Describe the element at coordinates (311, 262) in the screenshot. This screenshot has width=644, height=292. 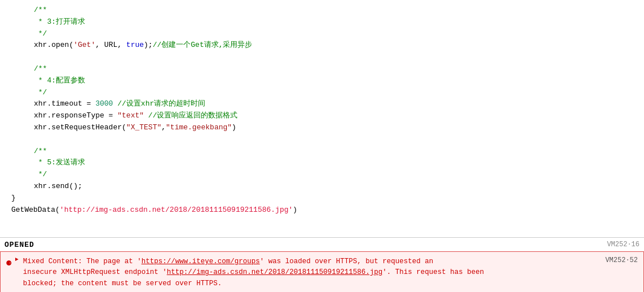
I see `error-text-line1: Mixed Content: The page at 'https://www.…` at that location.